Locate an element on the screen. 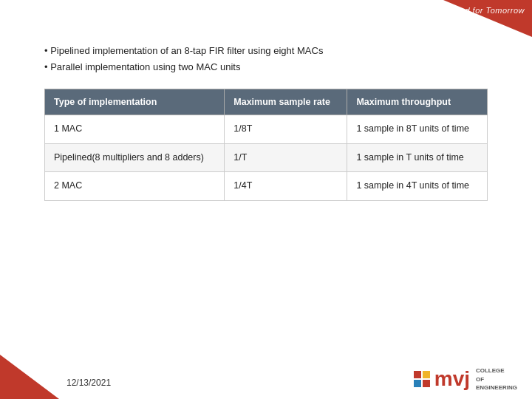 This screenshot has height=399, width=532. cell-type-2: 2 MAC is located at coordinates (134, 186).